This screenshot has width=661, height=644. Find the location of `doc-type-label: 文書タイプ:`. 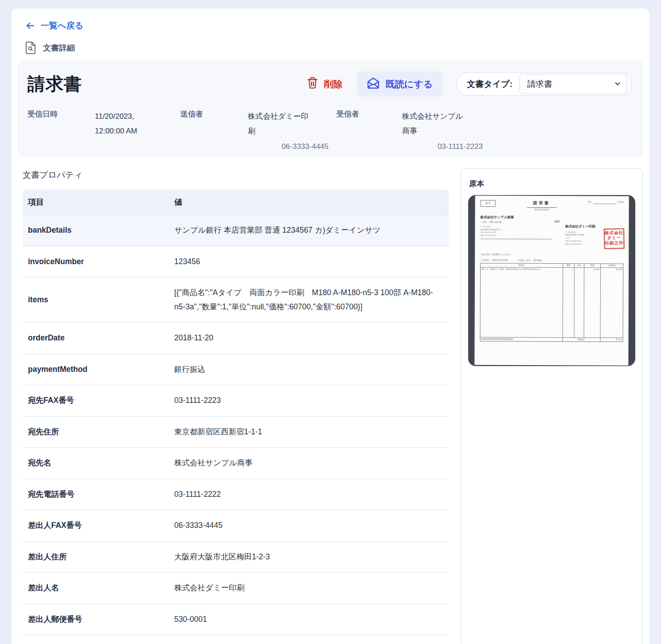

doc-type-label: 文書タイプ: is located at coordinates (489, 84).